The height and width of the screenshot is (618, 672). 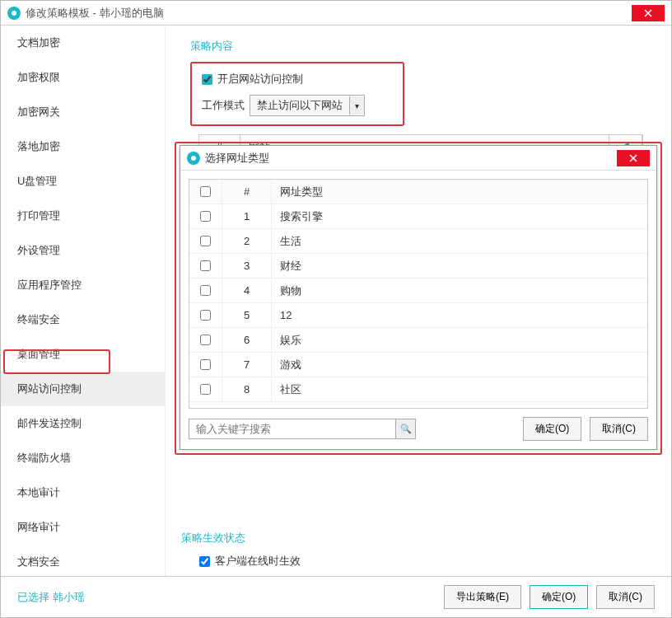 What do you see at coordinates (82, 458) in the screenshot?
I see `sidebar-item-firewall: 终端防火墙` at bounding box center [82, 458].